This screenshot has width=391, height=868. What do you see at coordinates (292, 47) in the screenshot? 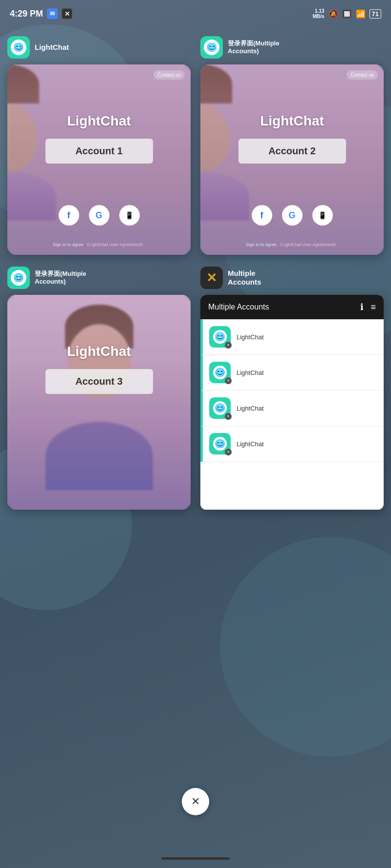
I see `app-header-2: 登录界面(MultipleAccounts)` at bounding box center [292, 47].